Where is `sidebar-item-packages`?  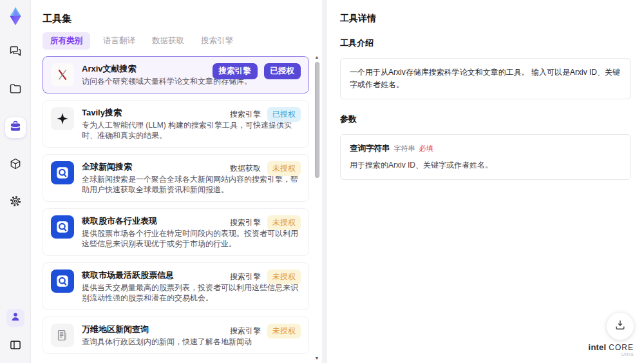 sidebar-item-packages is located at coordinates (15, 165).